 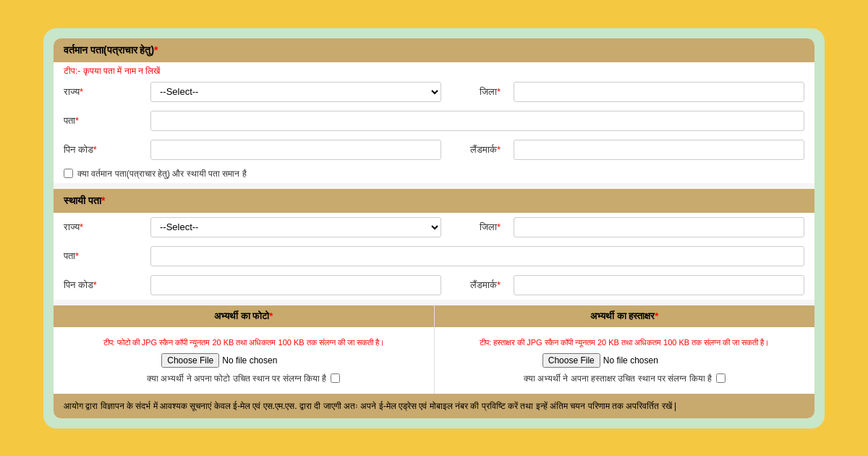 What do you see at coordinates (434, 51) in the screenshot?
I see `current-address-header: वर्तमान पता(पत्राचार हेतु)*` at bounding box center [434, 51].